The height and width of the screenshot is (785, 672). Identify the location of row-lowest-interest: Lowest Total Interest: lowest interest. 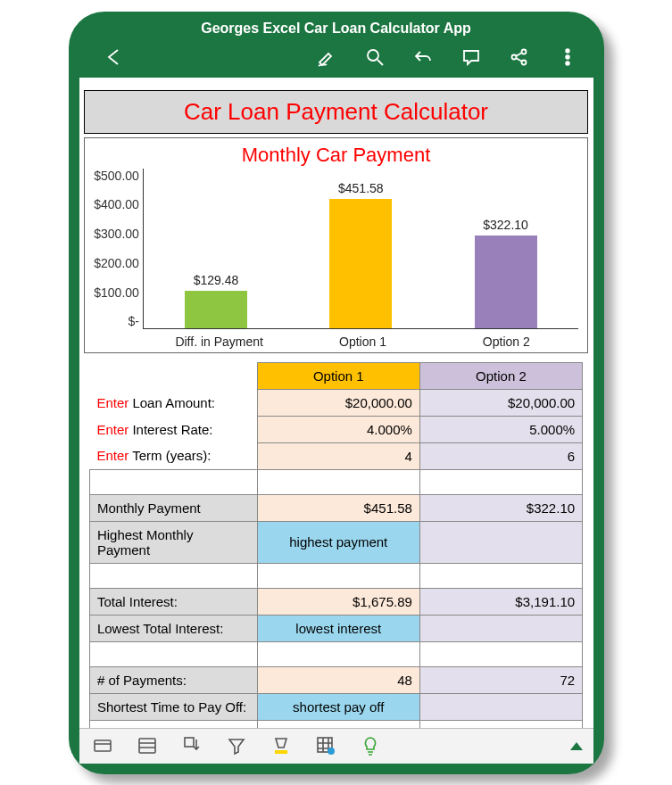
(336, 628).